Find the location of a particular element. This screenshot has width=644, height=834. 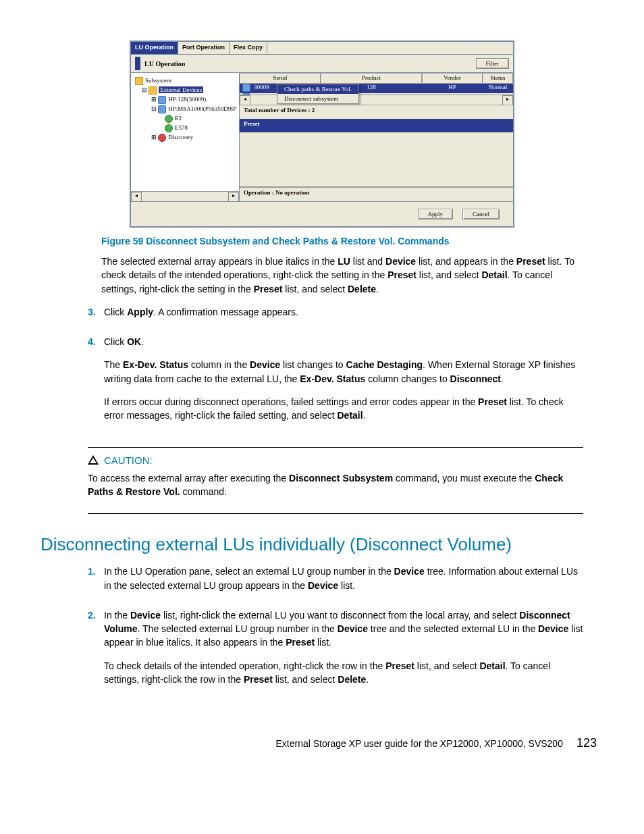

grid-header: Serial Product Vendor Status is located at coordinates (377, 78).